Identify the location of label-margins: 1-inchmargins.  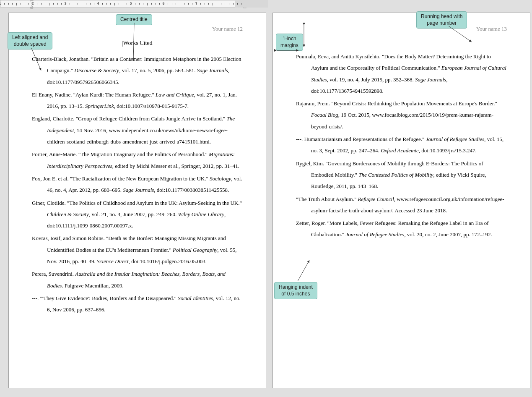
(289, 42).